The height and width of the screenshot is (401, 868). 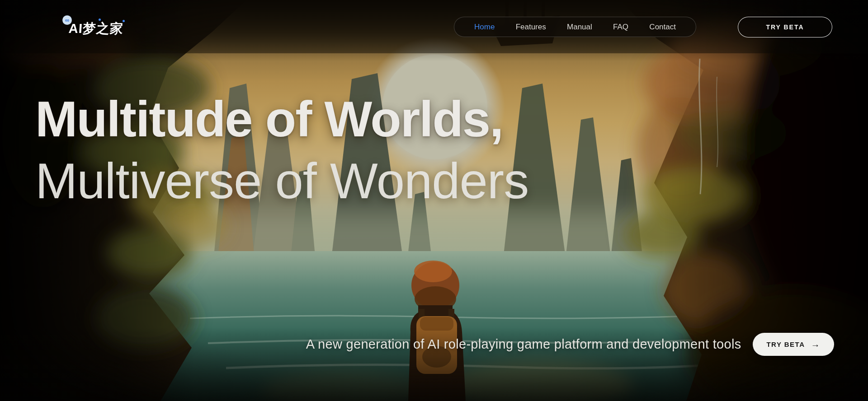 I want to click on nav-item-features: Features, so click(x=531, y=27).